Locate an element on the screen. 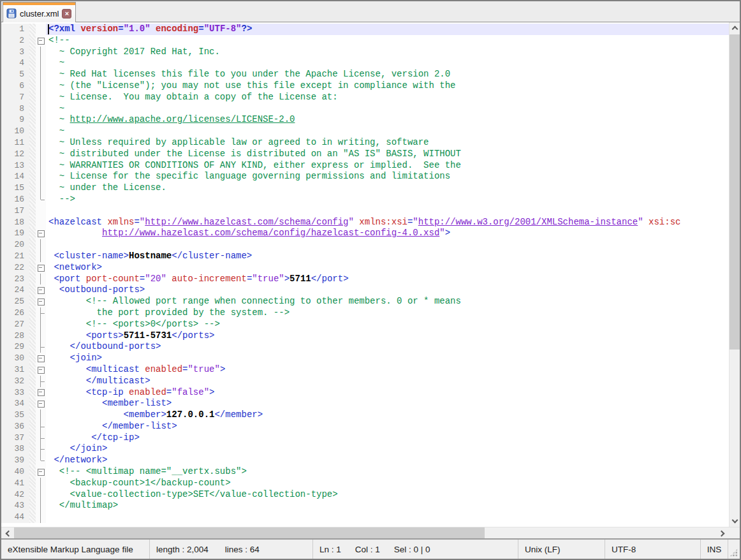  code-line: 21 <cluster-name>Hostname</cluster-name> is located at coordinates (365, 256).